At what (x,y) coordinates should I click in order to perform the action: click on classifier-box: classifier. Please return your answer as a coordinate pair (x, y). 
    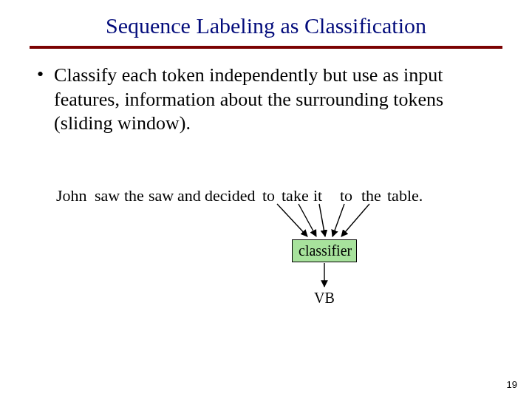
    Looking at the image, I should click on (324, 251).